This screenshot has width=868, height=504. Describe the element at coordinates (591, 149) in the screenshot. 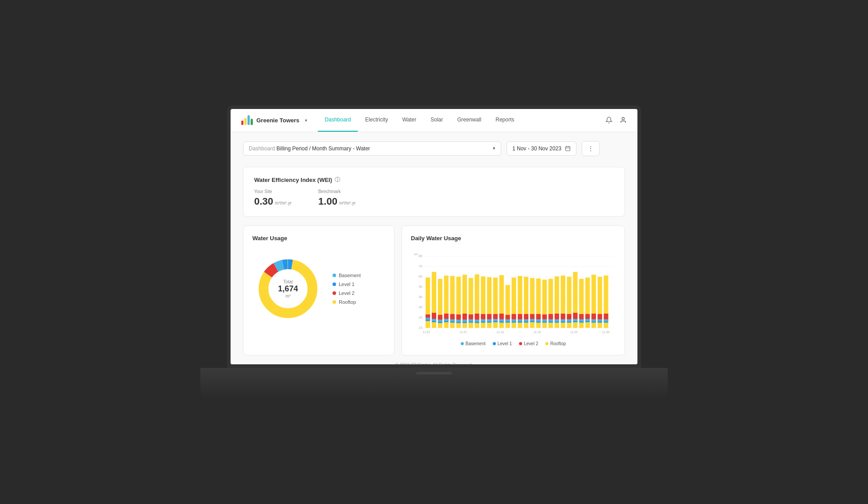

I see `more-options-button: ⋮` at that location.